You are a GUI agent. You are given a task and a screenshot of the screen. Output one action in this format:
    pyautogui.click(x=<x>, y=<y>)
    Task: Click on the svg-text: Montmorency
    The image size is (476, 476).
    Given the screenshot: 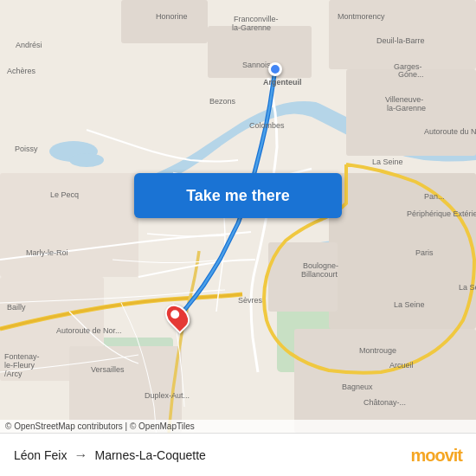 What is the action you would take?
    pyautogui.click(x=362, y=16)
    